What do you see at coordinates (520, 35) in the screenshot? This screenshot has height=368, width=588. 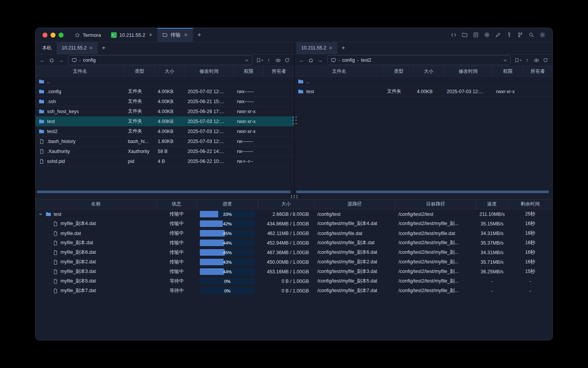 I see `branch-icon` at bounding box center [520, 35].